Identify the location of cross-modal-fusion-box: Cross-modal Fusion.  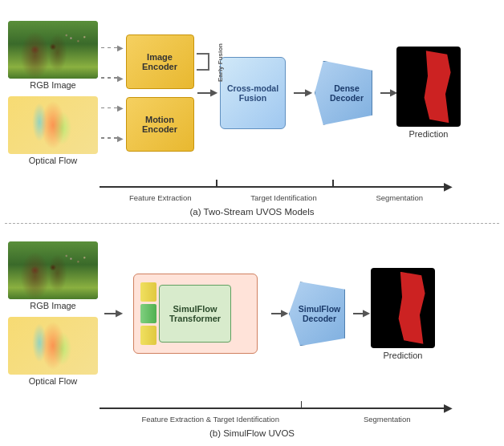
(253, 93).